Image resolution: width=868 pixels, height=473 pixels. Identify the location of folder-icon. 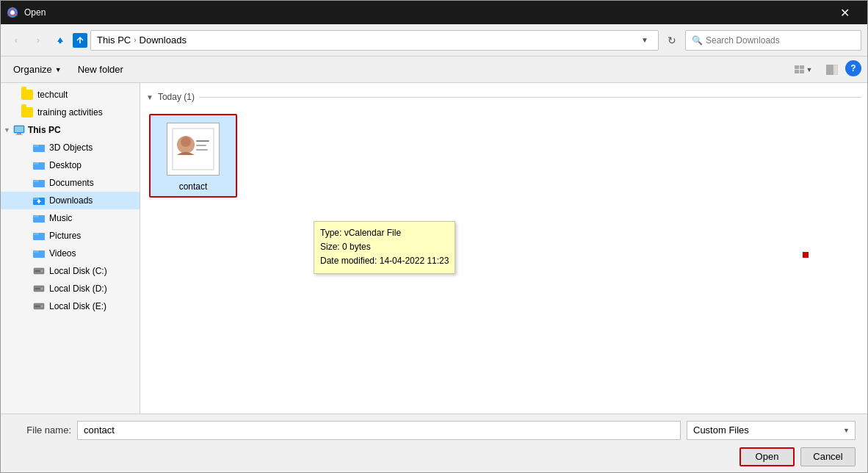
(27, 112).